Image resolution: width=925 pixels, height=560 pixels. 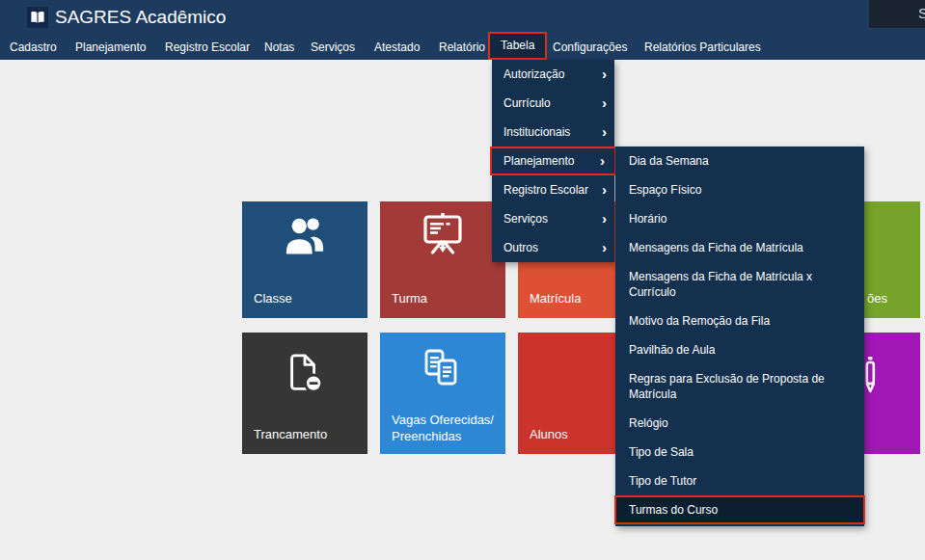 I want to click on tile-label-line1: Vagas Oferecidas/, so click(x=443, y=420).